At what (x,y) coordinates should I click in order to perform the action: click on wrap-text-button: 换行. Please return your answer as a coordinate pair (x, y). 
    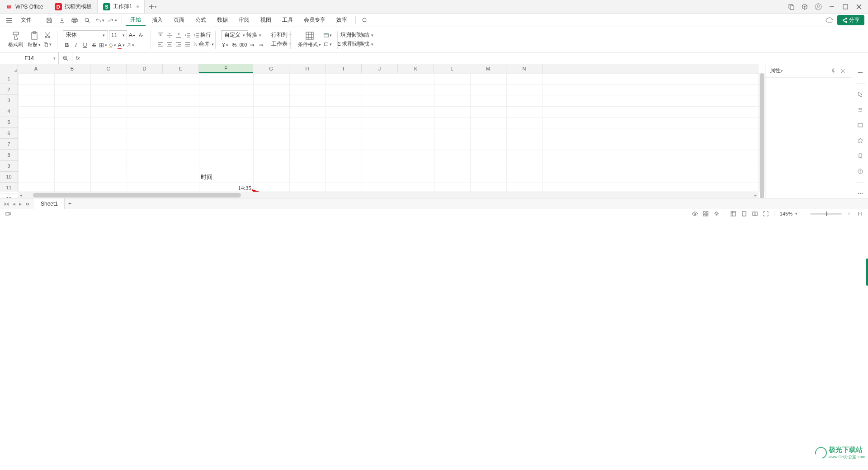
    Looking at the image, I should click on (206, 35).